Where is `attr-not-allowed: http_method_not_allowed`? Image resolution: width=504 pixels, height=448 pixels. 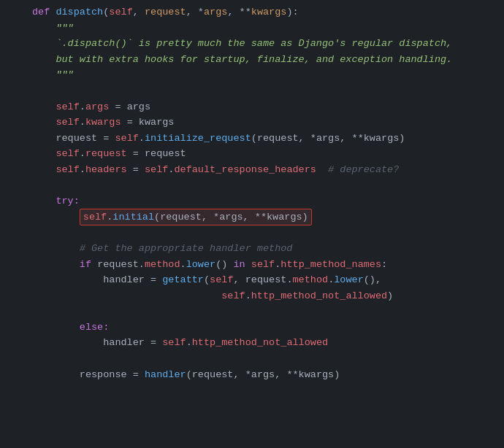 attr-not-allowed: http_method_not_allowed is located at coordinates (319, 296).